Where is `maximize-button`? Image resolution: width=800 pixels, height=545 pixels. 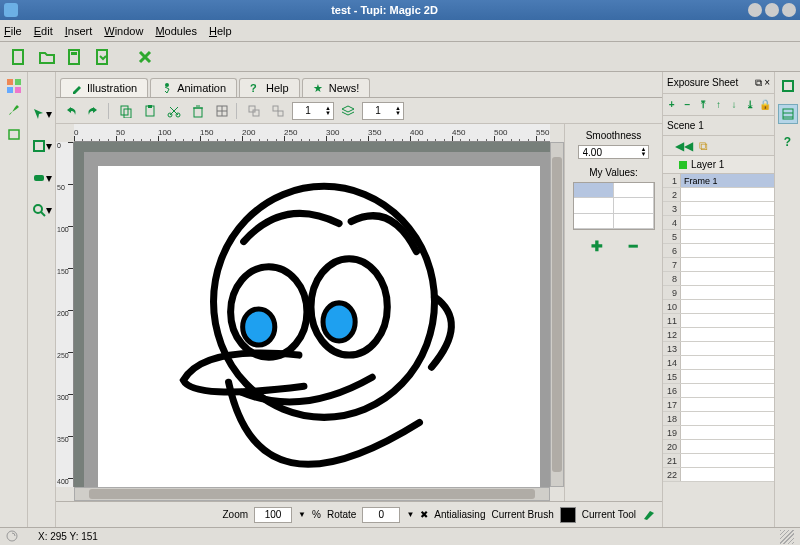 maximize-button is located at coordinates (772, 10).